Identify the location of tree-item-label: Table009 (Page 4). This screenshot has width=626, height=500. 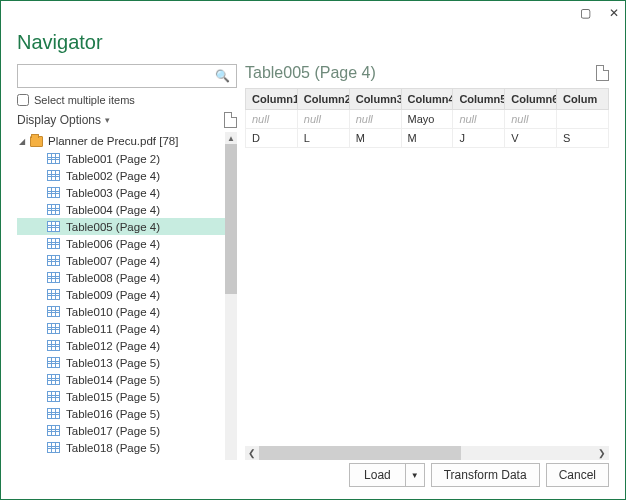
(113, 295).